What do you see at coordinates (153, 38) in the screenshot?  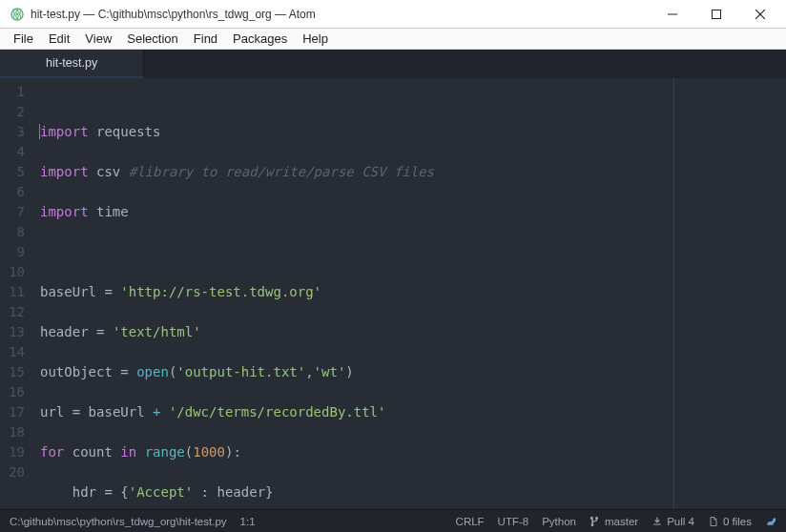 I see `menu-selection: Selection` at bounding box center [153, 38].